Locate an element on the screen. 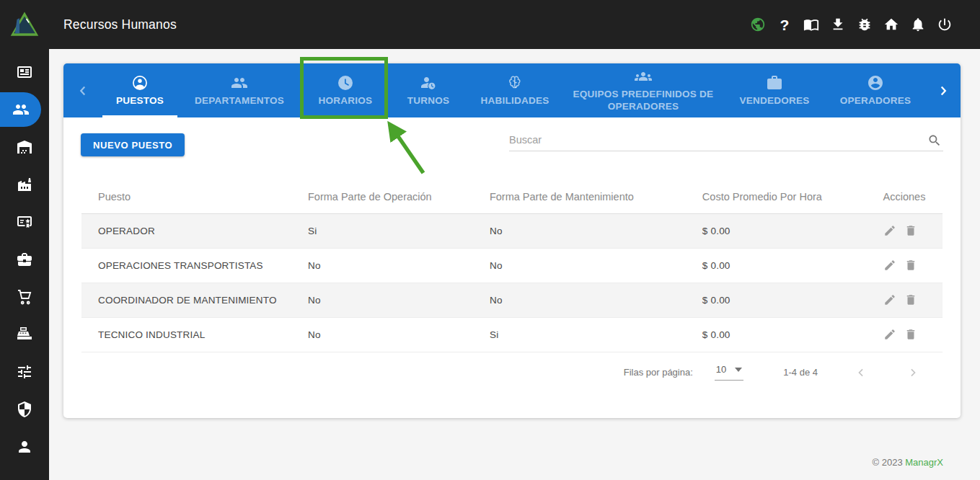  toolbar: NUEVO PUESTO is located at coordinates (512, 137).